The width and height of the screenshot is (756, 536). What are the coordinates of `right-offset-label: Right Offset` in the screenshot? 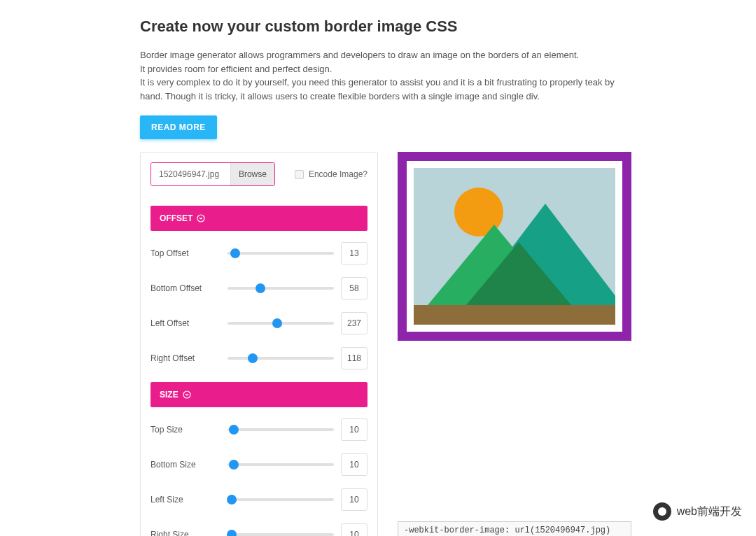 It's located at (186, 358).